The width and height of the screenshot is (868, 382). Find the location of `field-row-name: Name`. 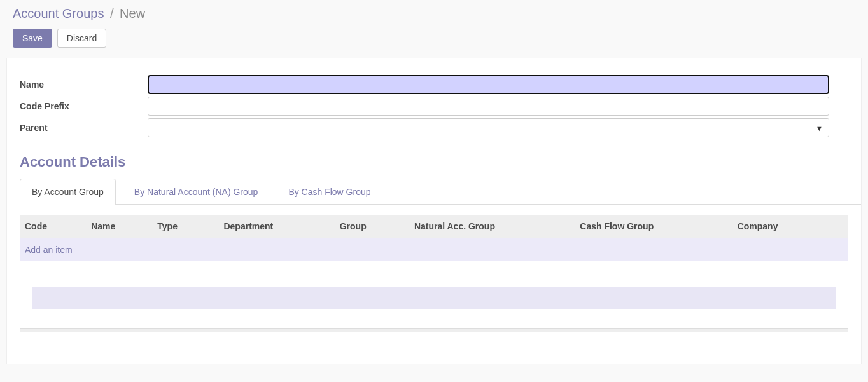

field-row-name: Name is located at coordinates (434, 85).